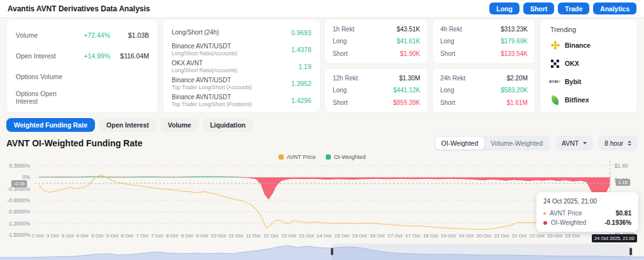  I want to click on chart-title: AVNT OI-Weighted Funding Rate, so click(74, 143).